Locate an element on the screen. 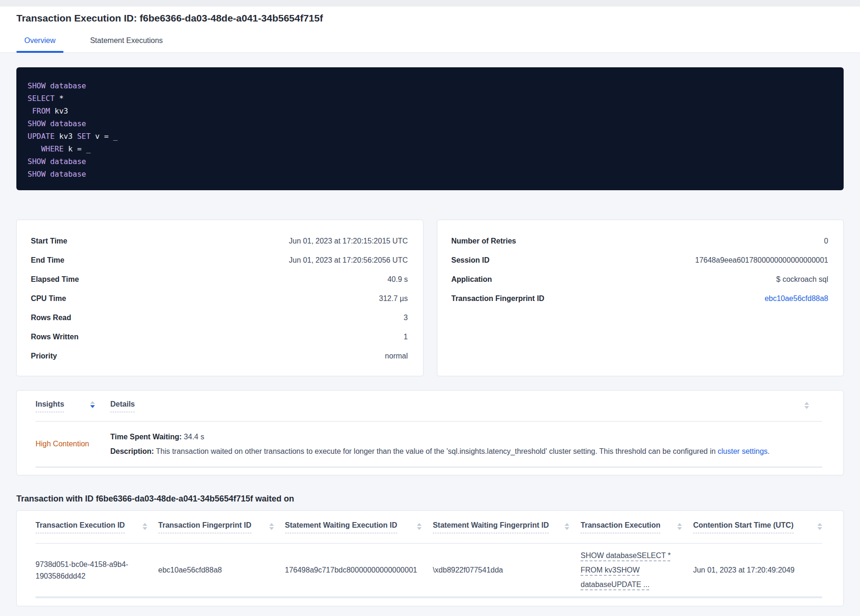  cell-transaction-fingerprint-id: ebc10ae56cfd88a8 is located at coordinates (222, 570).